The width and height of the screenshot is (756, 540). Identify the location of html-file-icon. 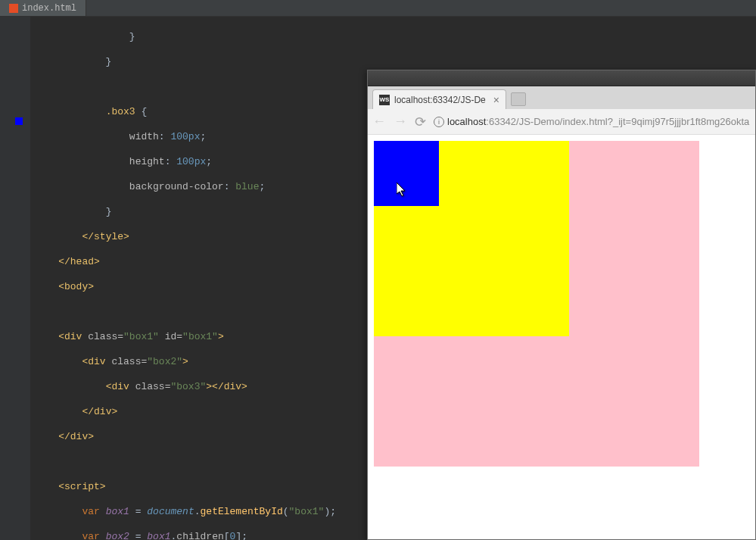
(14, 8).